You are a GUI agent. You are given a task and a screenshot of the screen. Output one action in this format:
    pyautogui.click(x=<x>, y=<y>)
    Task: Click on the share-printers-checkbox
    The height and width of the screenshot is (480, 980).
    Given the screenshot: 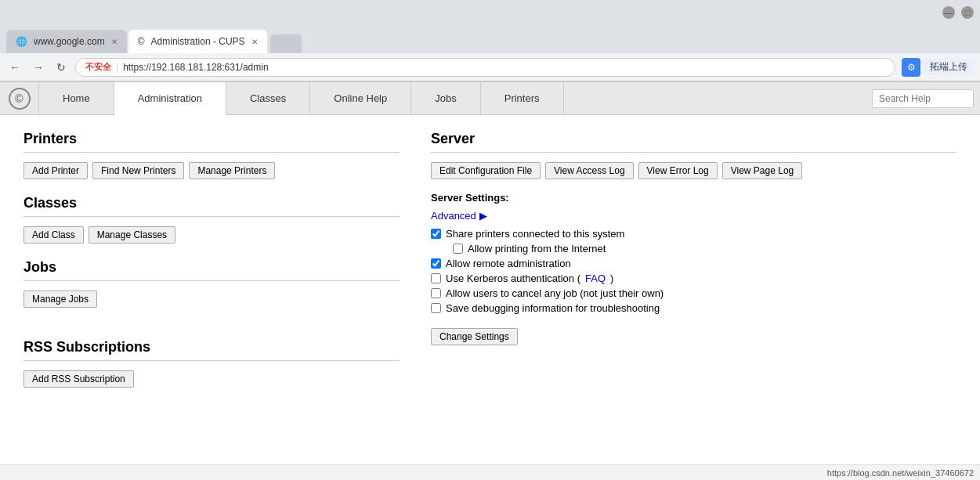 What is the action you would take?
    pyautogui.click(x=436, y=233)
    